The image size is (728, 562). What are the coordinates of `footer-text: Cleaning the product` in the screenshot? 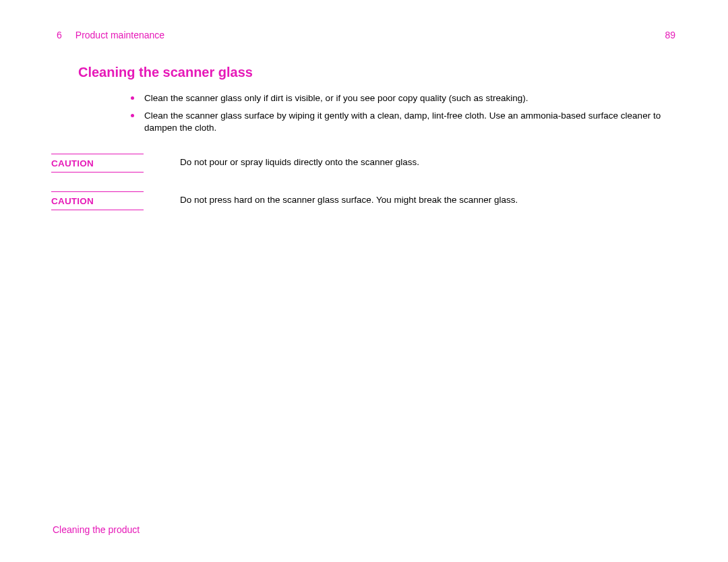 It's located at (96, 530).